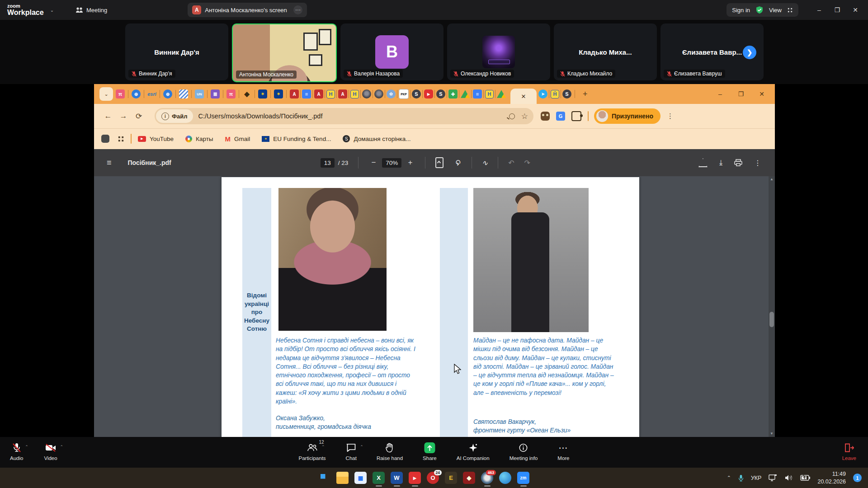 The height and width of the screenshot is (488, 868). What do you see at coordinates (61, 447) in the screenshot?
I see `video-options-caret: ⌃` at bounding box center [61, 447].